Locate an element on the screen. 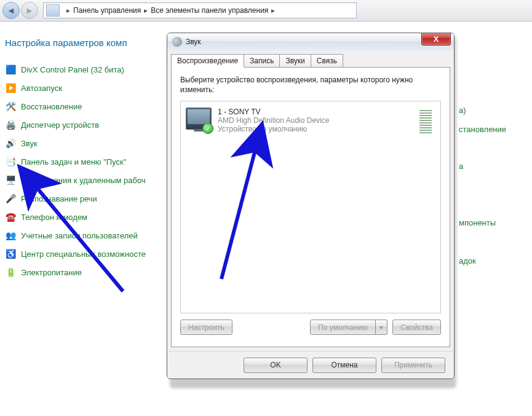 The height and width of the screenshot is (416, 532). device-driver: AMD High Definition Audio Device is located at coordinates (273, 120).